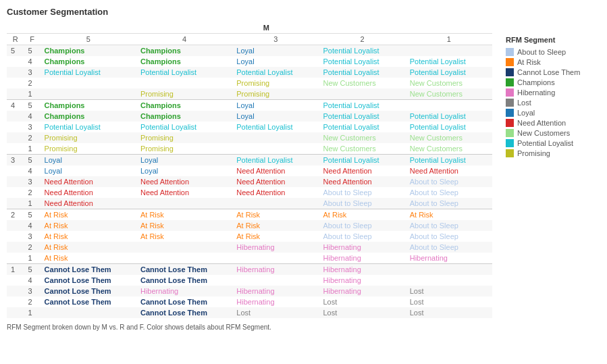 Image resolution: width=607 pixels, height=364 pixels. I want to click on legend-label: New Customers, so click(544, 133).